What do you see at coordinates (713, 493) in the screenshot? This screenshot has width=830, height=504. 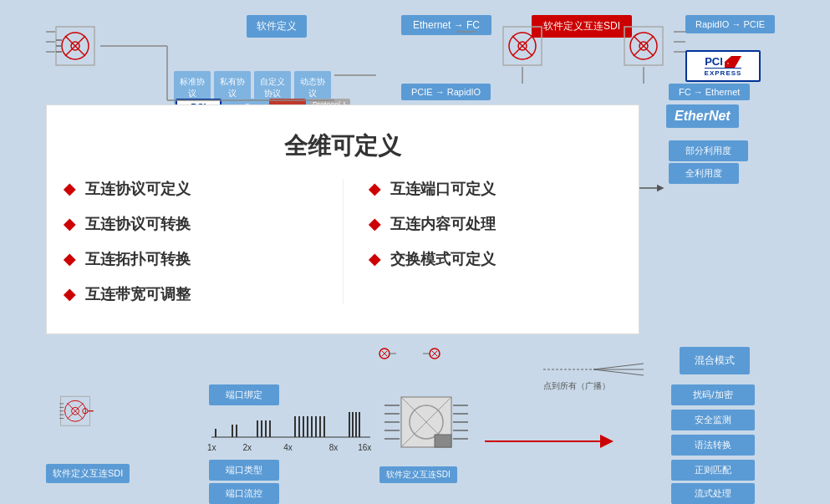 I see `func-stream: 流式处理` at bounding box center [713, 493].